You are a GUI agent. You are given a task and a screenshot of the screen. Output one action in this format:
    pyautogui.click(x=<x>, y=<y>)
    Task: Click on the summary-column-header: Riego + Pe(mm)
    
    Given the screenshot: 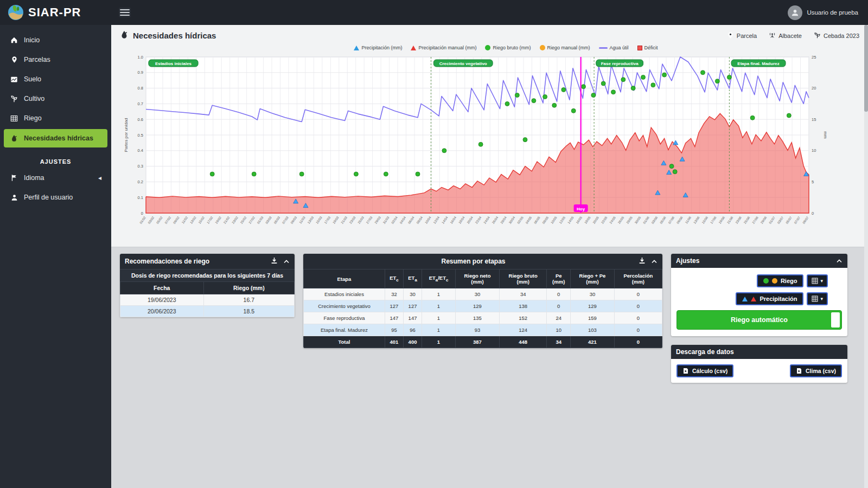 What is the action you would take?
    pyautogui.click(x=592, y=279)
    